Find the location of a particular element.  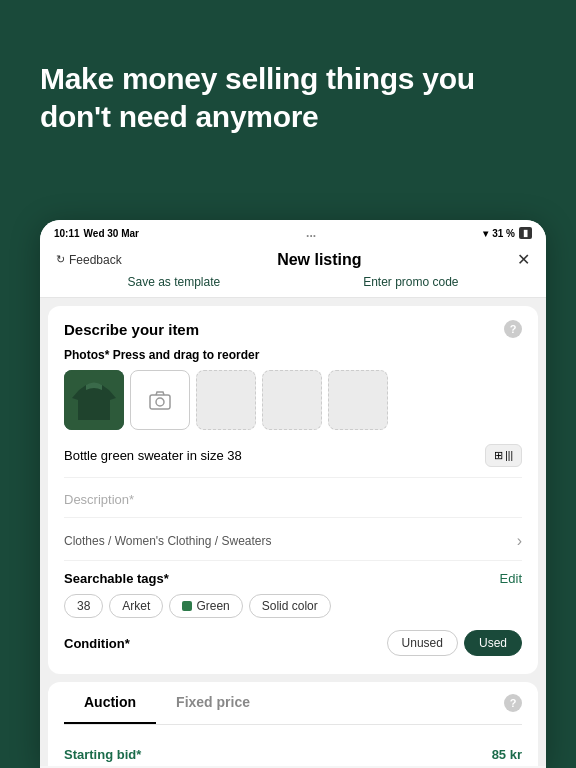

tag-chip-4: Solid color is located at coordinates (290, 606).